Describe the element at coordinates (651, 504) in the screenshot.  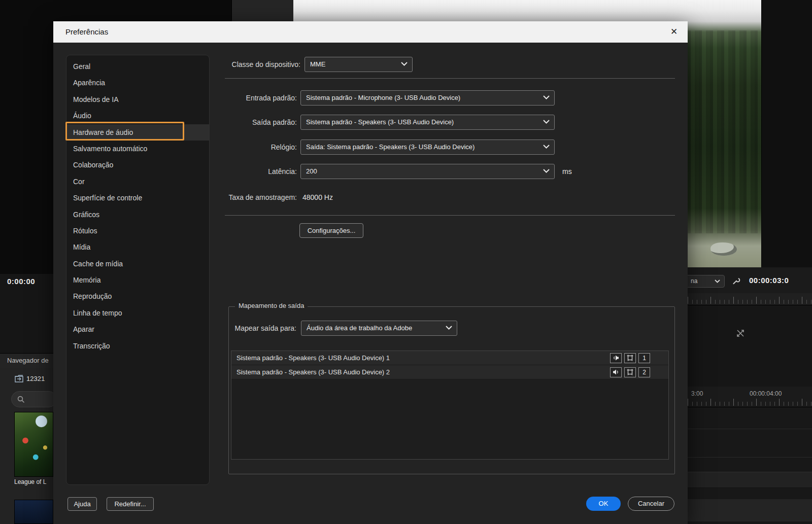
I see `cancel-button: Cancelar` at that location.